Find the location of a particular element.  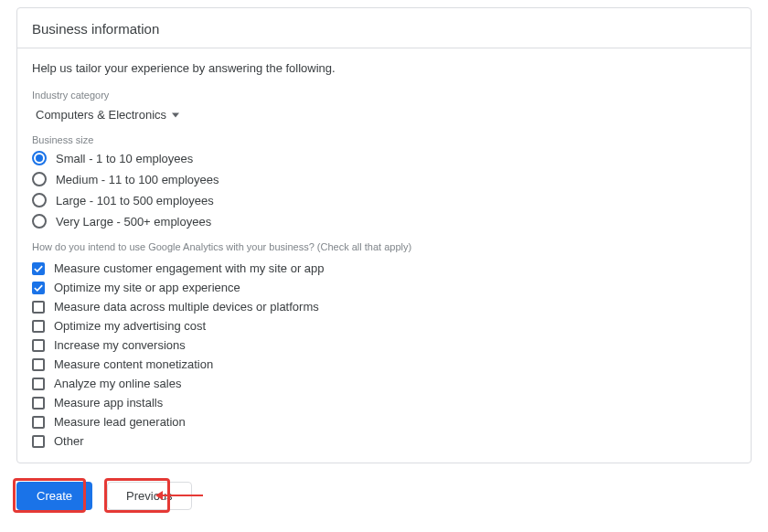

annotation-arrow-icon is located at coordinates (183, 495).